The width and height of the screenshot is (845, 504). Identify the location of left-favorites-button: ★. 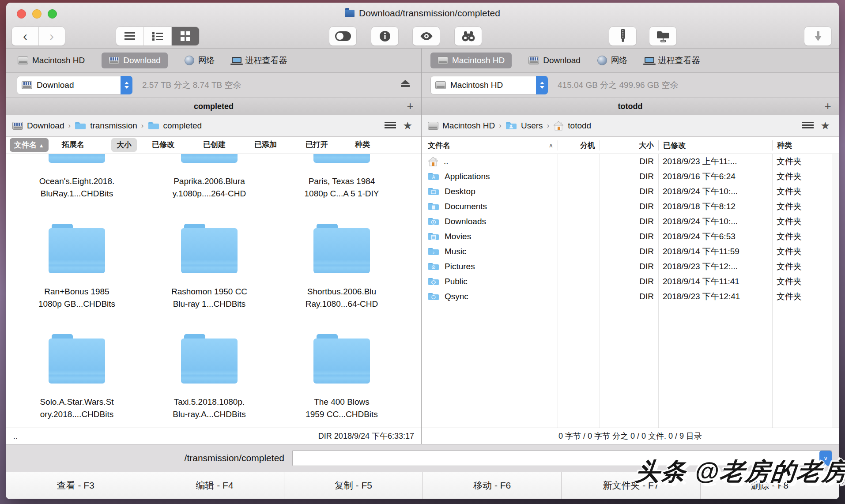
(407, 126).